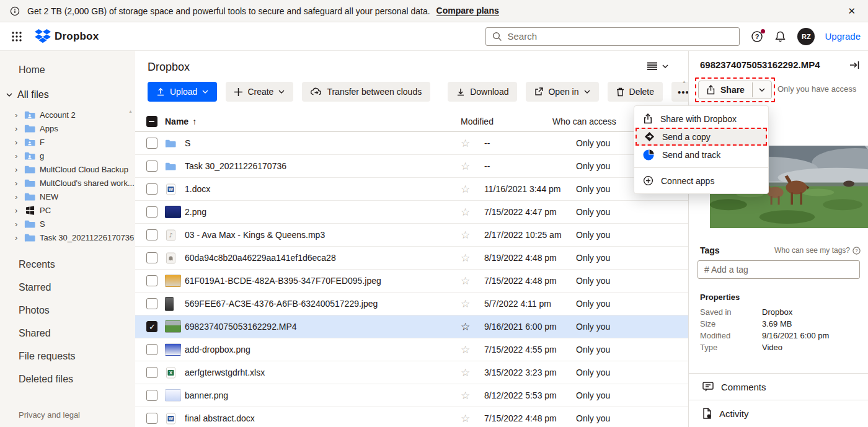  Describe the element at coordinates (68, 115) in the screenshot. I see `sidebar-tree-item: ›Account 2` at that location.